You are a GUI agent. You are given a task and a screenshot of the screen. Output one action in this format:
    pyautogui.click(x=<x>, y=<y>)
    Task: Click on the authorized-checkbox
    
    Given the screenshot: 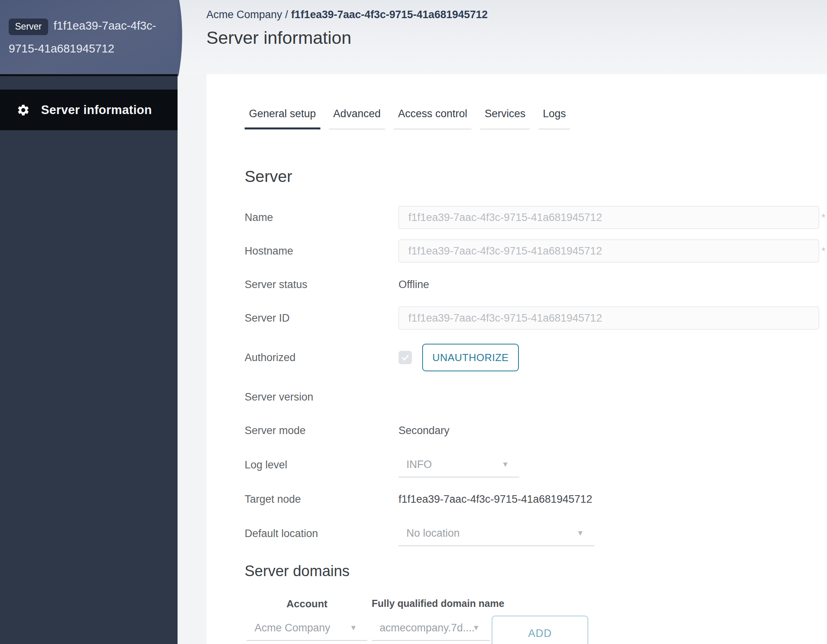 What is the action you would take?
    pyautogui.click(x=405, y=358)
    